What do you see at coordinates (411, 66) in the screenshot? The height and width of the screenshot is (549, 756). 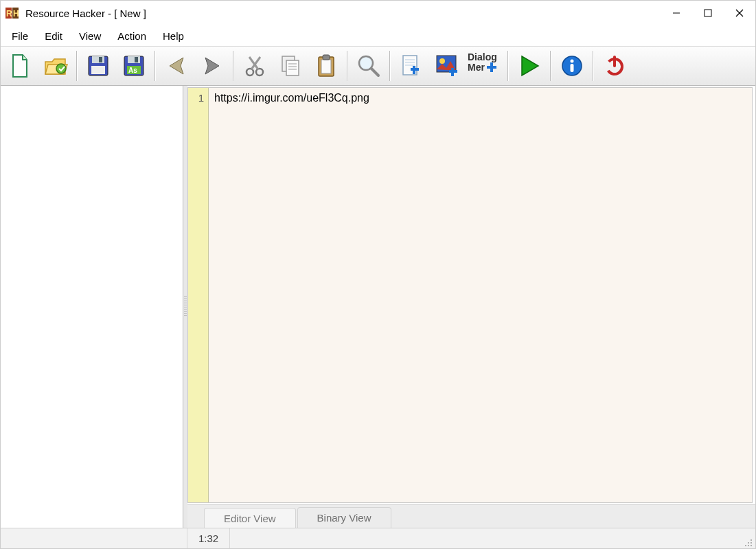 I see `new-script-icon` at bounding box center [411, 66].